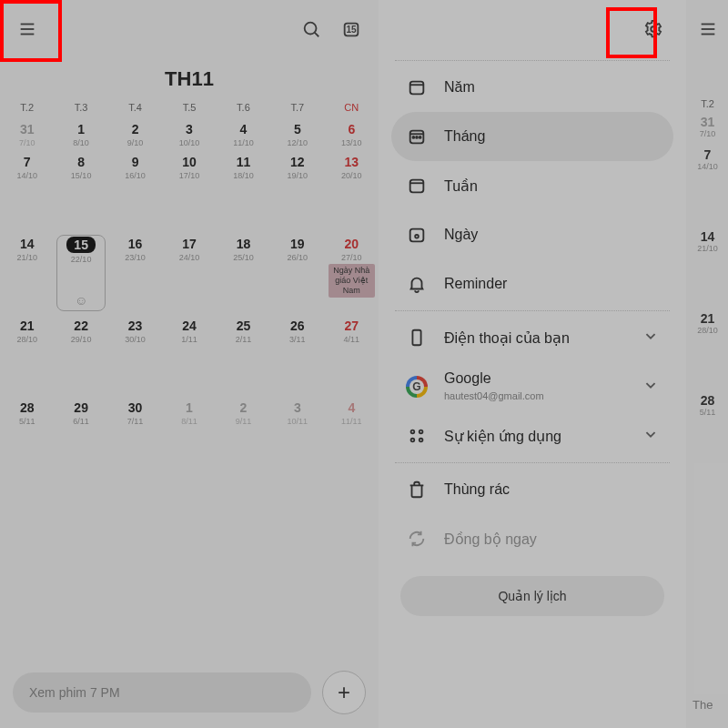  What do you see at coordinates (135, 356) in the screenshot?
I see `calendar-day-cell: 2330/10` at bounding box center [135, 356].